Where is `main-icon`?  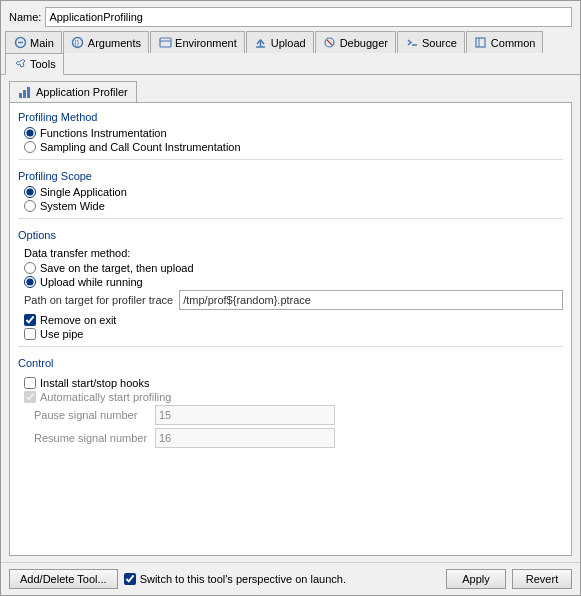 main-icon is located at coordinates (20, 43).